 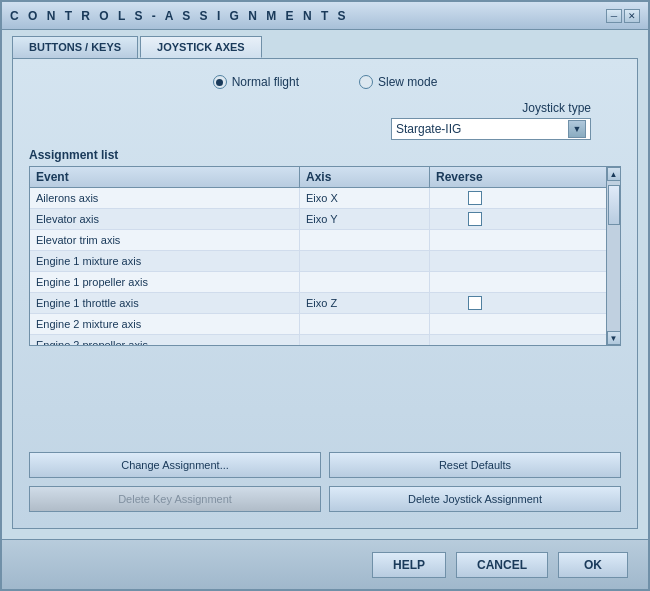 I want to click on delete-key-assignment-button: Delete Key Assignment, so click(x=175, y=499).